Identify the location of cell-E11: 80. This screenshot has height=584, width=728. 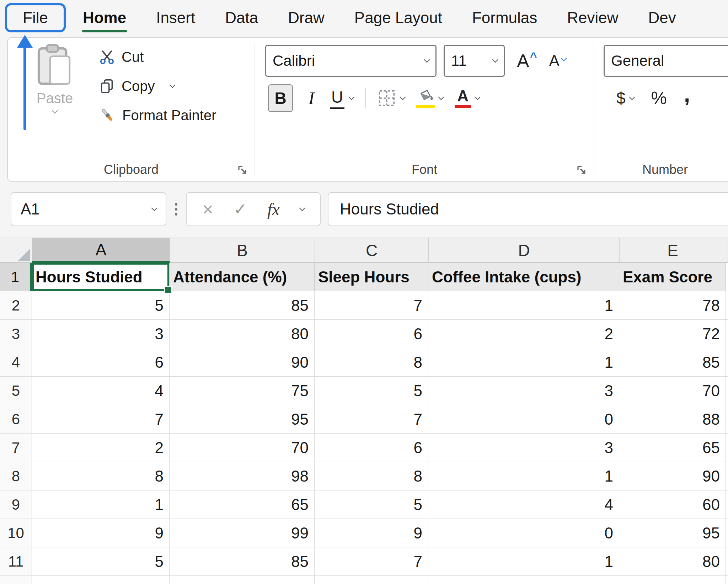
(673, 562).